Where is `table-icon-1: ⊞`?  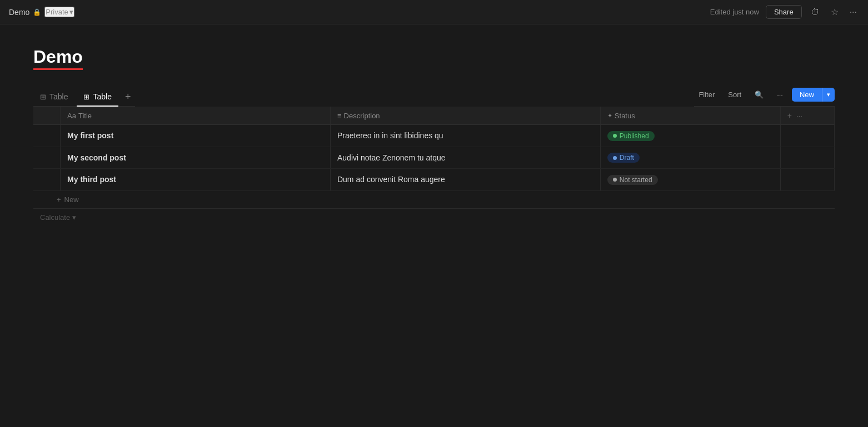 table-icon-1: ⊞ is located at coordinates (43, 97).